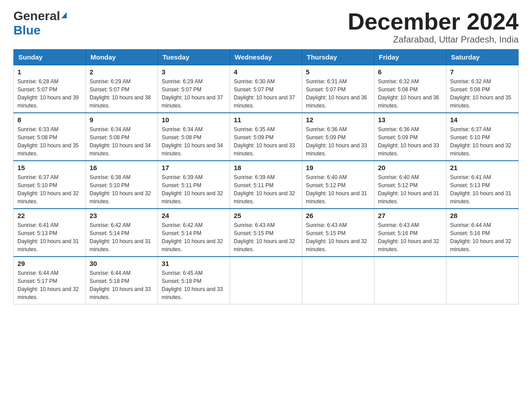 This screenshot has height=411, width=532. What do you see at coordinates (50, 167) in the screenshot?
I see `day-number: 15` at bounding box center [50, 167].